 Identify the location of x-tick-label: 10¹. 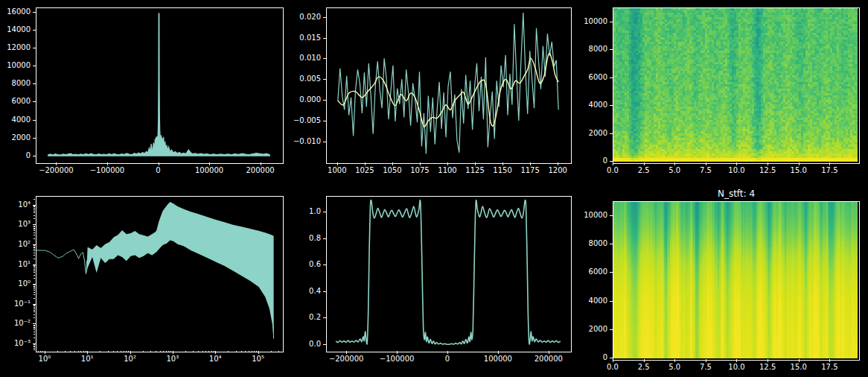
(88, 359).